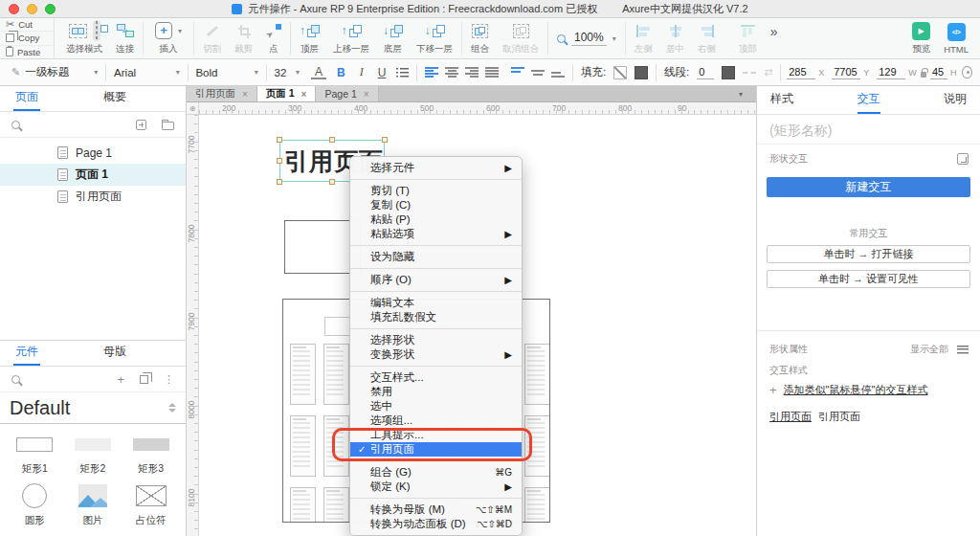 This screenshot has height=536, width=980. What do you see at coordinates (436, 302) in the screenshot?
I see `menu-item: 编辑文本` at bounding box center [436, 302].